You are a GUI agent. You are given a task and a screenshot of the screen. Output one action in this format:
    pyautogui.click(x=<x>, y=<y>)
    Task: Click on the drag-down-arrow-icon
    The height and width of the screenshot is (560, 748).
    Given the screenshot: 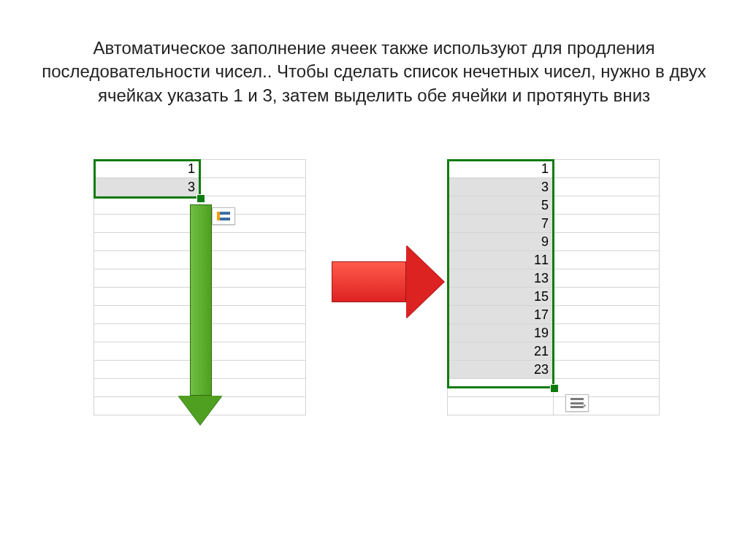 What is the action you would take?
    pyautogui.click(x=206, y=315)
    